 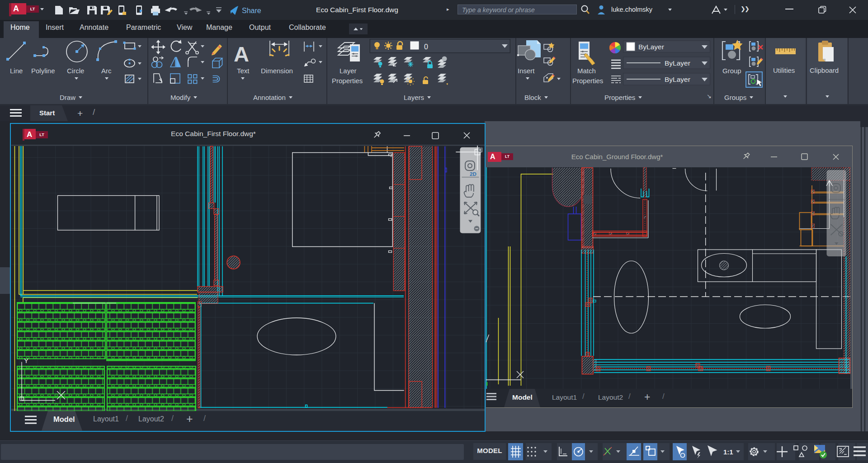 What do you see at coordinates (426, 47) in the screenshot?
I see `svg-text: 0` at bounding box center [426, 47].